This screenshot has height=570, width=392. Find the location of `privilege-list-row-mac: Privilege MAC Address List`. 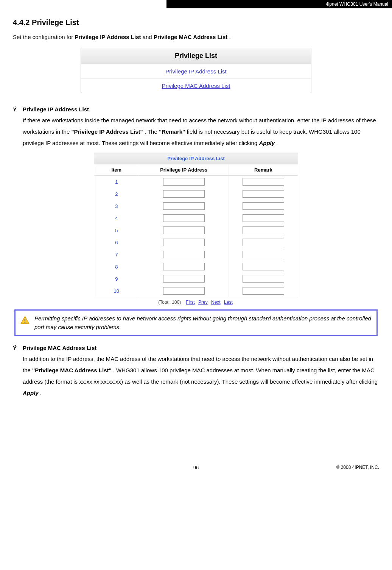

privilege-list-row-mac: Privilege MAC Address List is located at coordinates (196, 86).